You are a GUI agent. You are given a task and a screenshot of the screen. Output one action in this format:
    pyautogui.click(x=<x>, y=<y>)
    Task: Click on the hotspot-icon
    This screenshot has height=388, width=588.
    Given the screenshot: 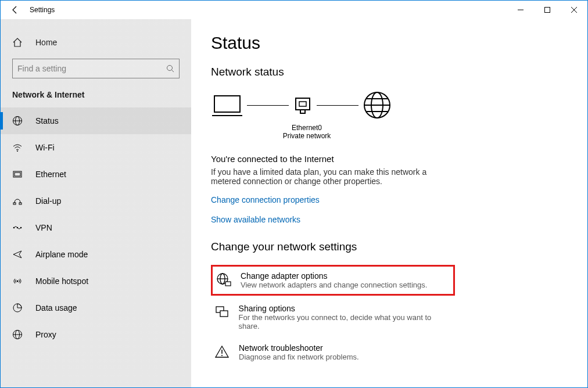 What is the action you would take?
    pyautogui.click(x=19, y=281)
    